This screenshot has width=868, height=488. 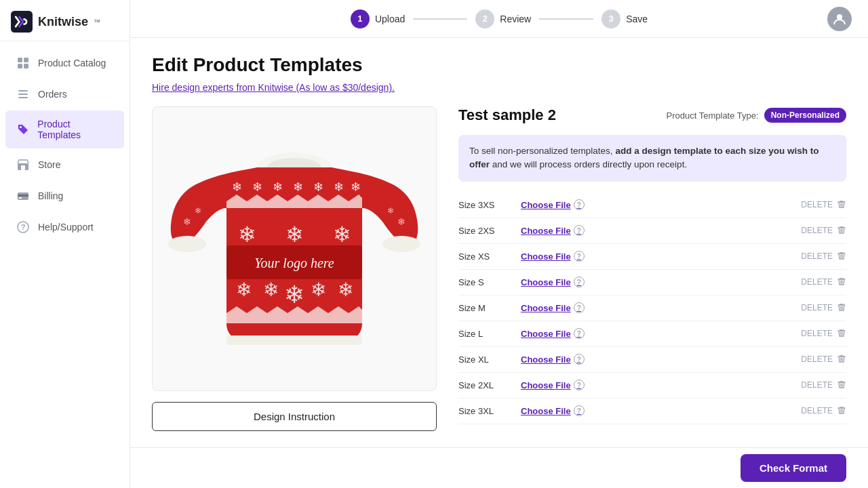 I want to click on sidebar-item-help: ? Help/Support, so click(x=65, y=227).